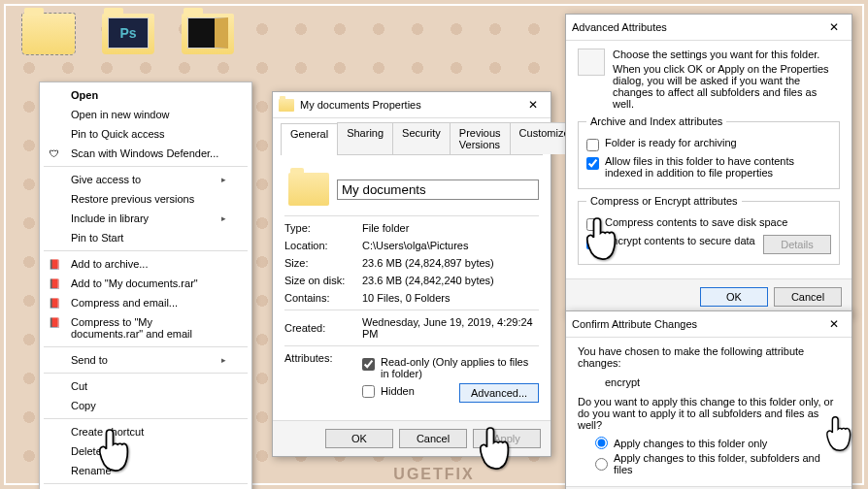  Describe the element at coordinates (433, 474) in the screenshot. I see `watermark: UGETFIX` at that location.